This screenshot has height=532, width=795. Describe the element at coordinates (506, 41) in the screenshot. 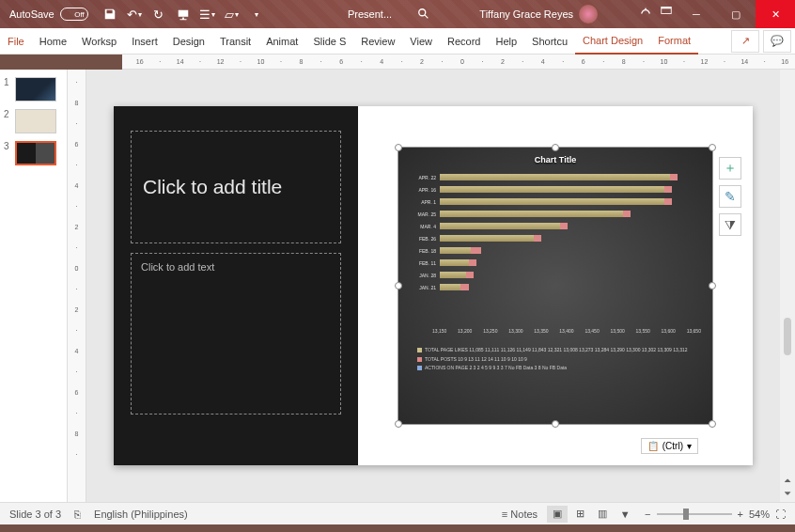

I see `tab-help: Help` at that location.